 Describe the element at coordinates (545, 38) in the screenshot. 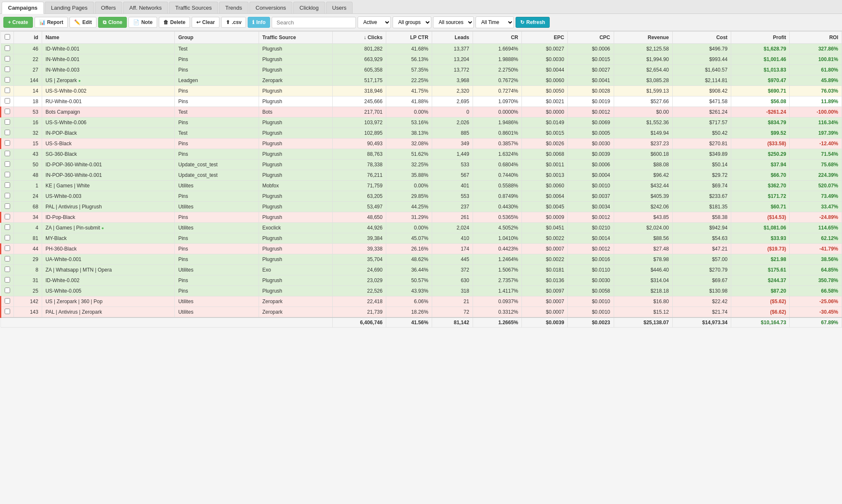

I see `col-header-epc: EPC` at that location.